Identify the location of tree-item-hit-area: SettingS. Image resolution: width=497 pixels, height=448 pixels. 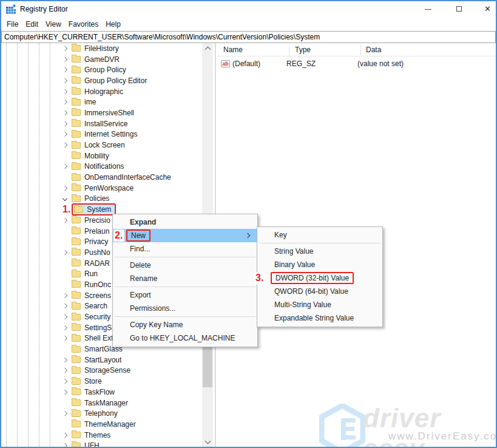
(92, 328).